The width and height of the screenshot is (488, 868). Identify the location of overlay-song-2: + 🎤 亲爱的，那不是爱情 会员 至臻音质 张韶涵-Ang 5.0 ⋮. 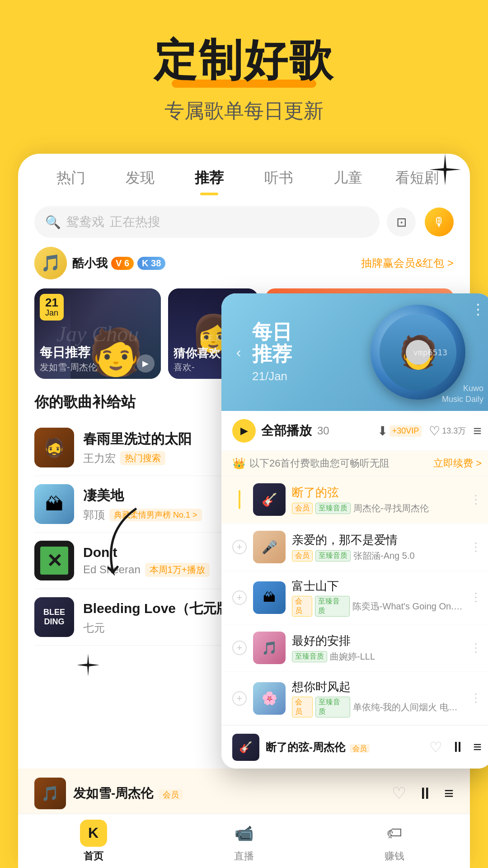
(355, 547).